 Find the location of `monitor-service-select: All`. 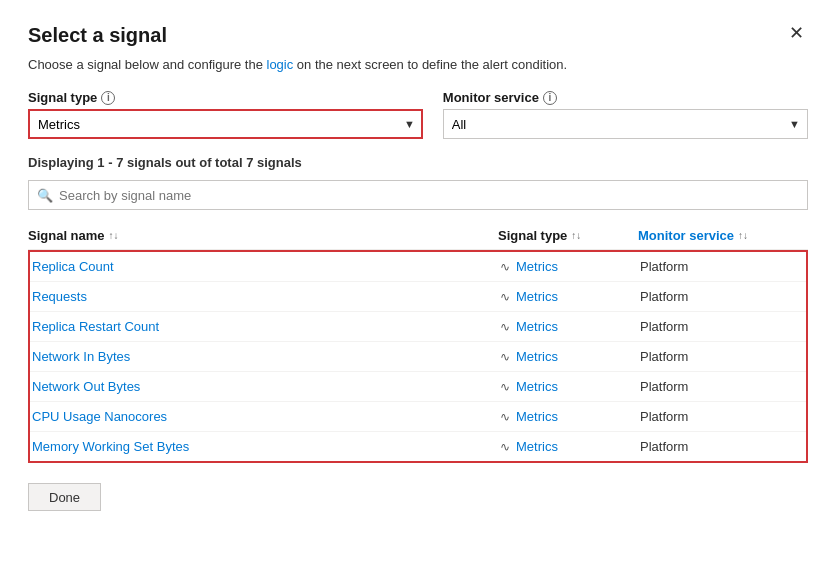

monitor-service-select: All is located at coordinates (626, 124).